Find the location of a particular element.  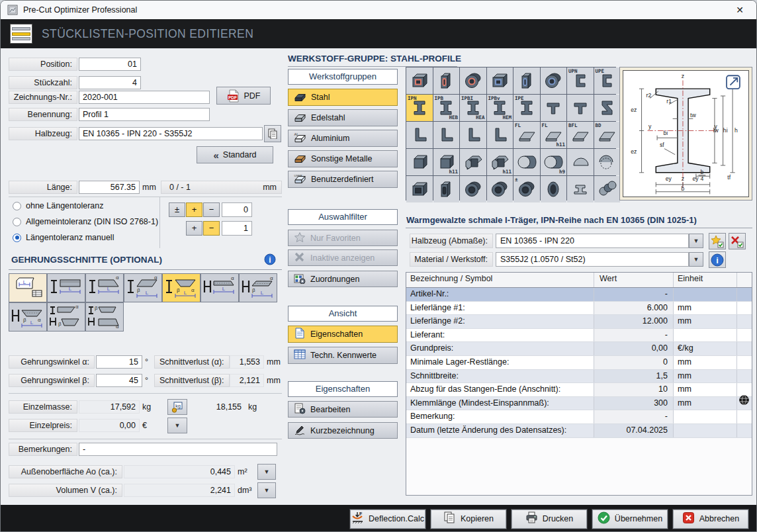

profile-option-tube-oval is located at coordinates (554, 189).